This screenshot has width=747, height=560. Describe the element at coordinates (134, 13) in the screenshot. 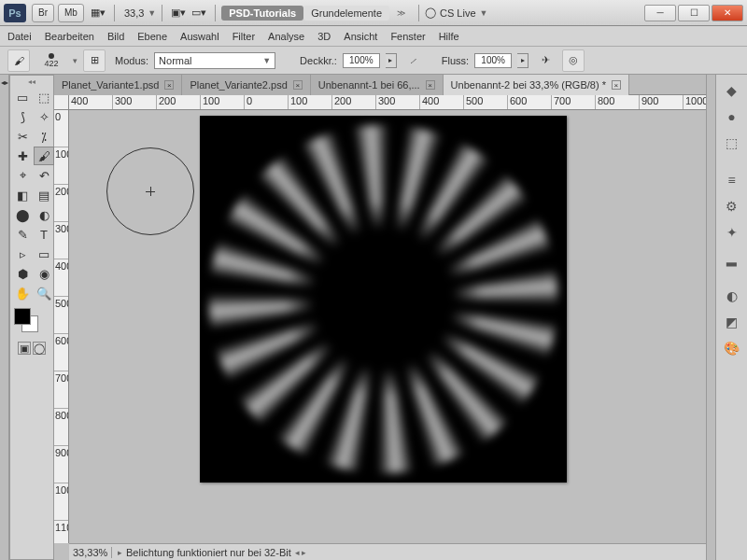

I see `zoom-level: 33,3` at that location.